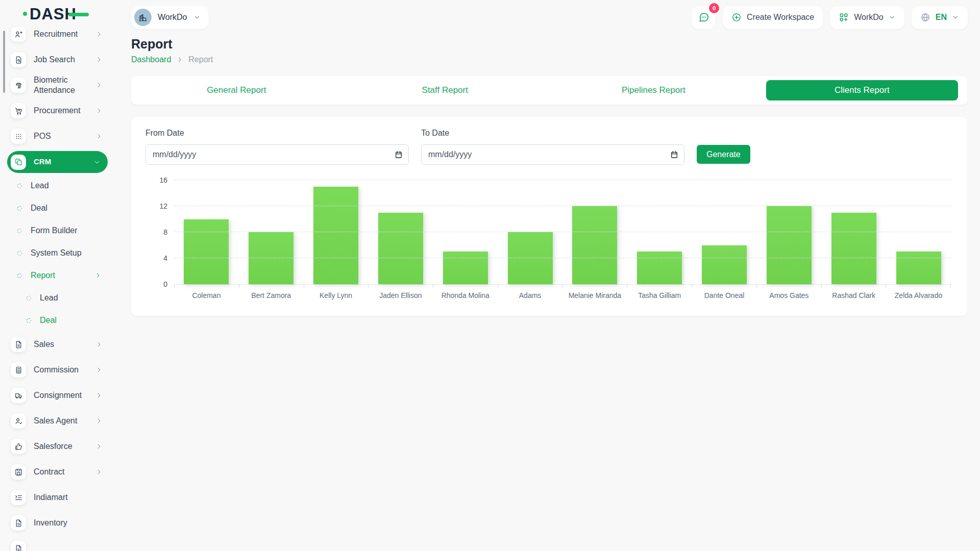 This screenshot has height=551, width=980. What do you see at coordinates (58, 472) in the screenshot?
I see `sidebar-item-contract: Contract` at bounding box center [58, 472].